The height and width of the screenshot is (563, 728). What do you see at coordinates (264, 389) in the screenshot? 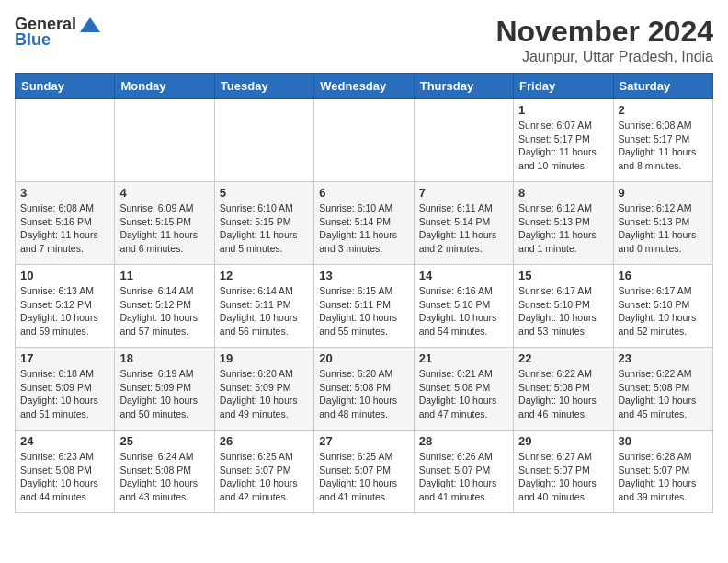
I see `day-cell: 19Sunrise: 6:20 AMSunset: 5:09 PMDayligh…` at bounding box center [264, 389].